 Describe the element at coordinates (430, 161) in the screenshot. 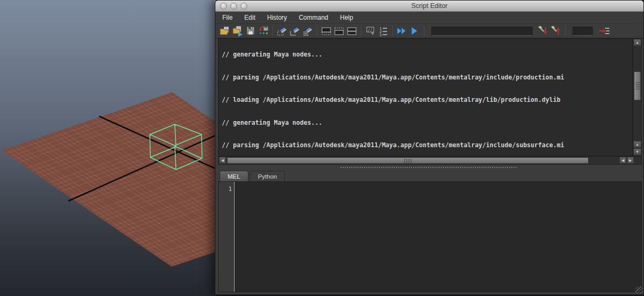

I see `history-horizontal-scrollbar: ◀ ◀ ▶` at that location.